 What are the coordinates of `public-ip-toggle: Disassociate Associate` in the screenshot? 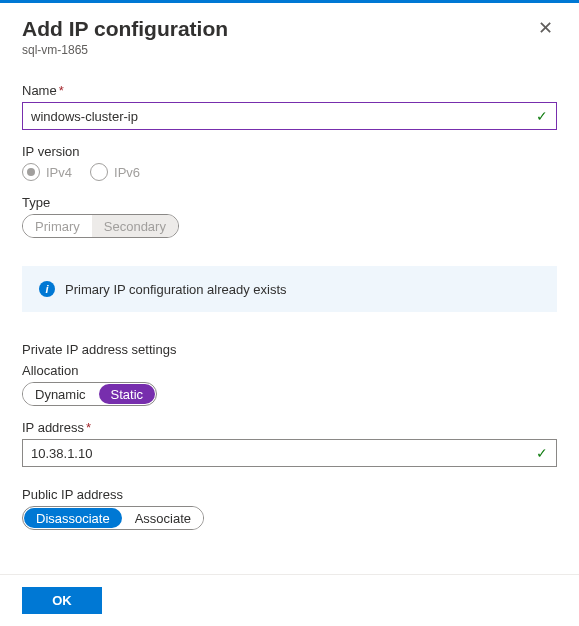 It's located at (113, 518).